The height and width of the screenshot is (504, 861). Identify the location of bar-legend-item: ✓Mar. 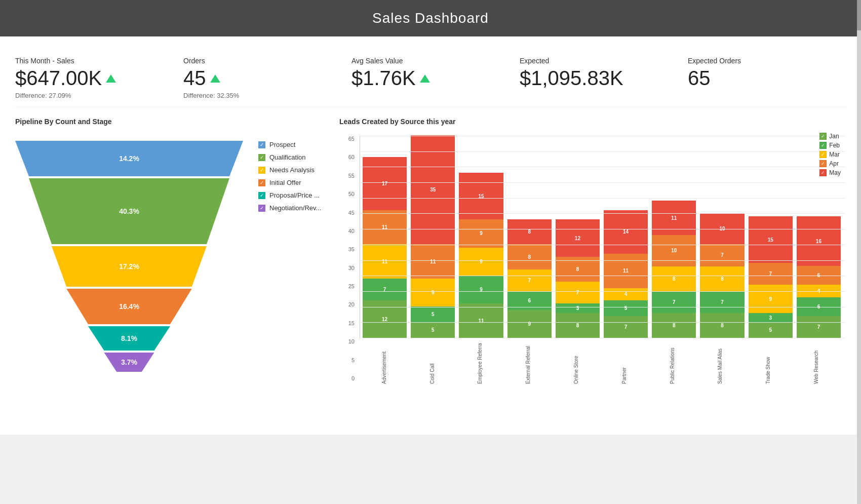
(830, 154).